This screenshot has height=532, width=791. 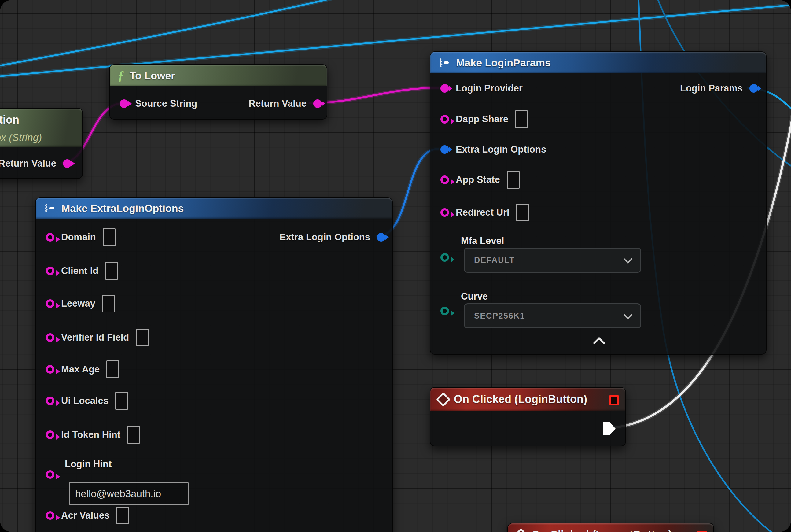 I want to click on pin-login-provider, so click(x=445, y=88).